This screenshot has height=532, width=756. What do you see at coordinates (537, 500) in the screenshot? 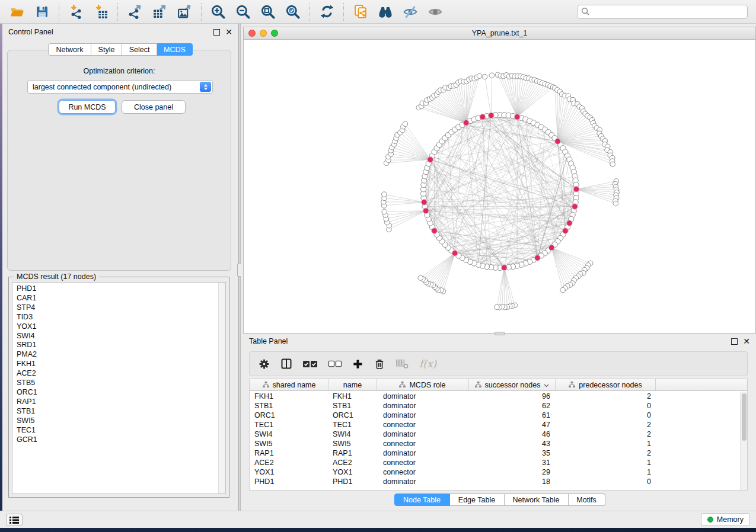
I see `tab-network-table: Network Table` at bounding box center [537, 500].